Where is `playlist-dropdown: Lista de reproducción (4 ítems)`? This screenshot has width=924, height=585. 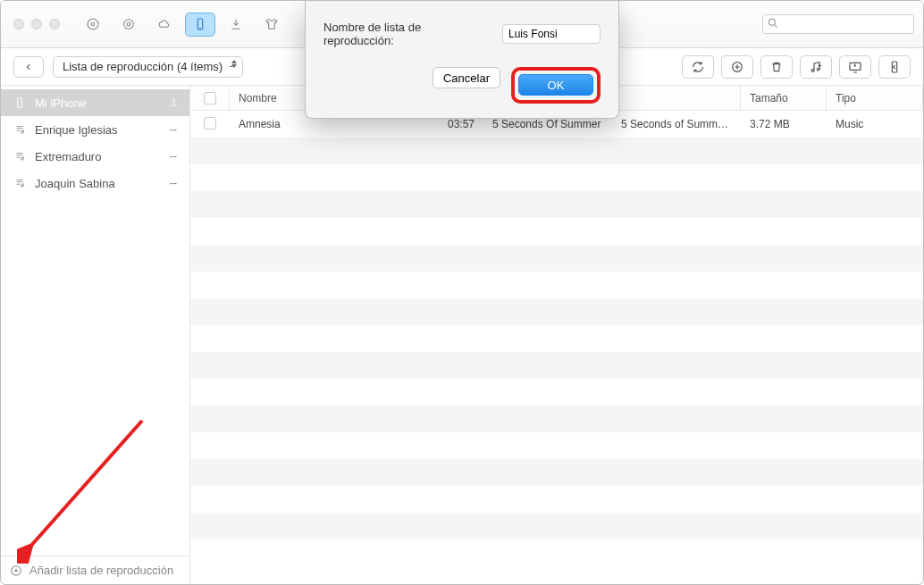 playlist-dropdown: Lista de reproducción (4 ítems) is located at coordinates (148, 67).